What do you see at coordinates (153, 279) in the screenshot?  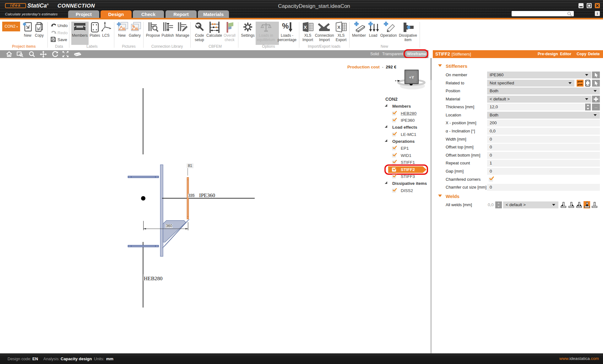 I see `svg-text: HEB280` at bounding box center [153, 279].